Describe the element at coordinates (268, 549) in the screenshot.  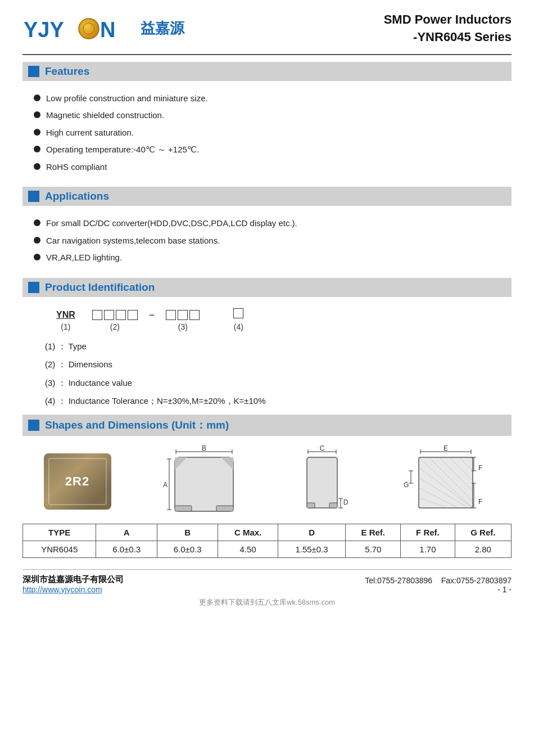
I see `table-row: YNR6045 6.0±0.3 6.0±0.3 4.50 1.55±0.3 5.…` at that location.